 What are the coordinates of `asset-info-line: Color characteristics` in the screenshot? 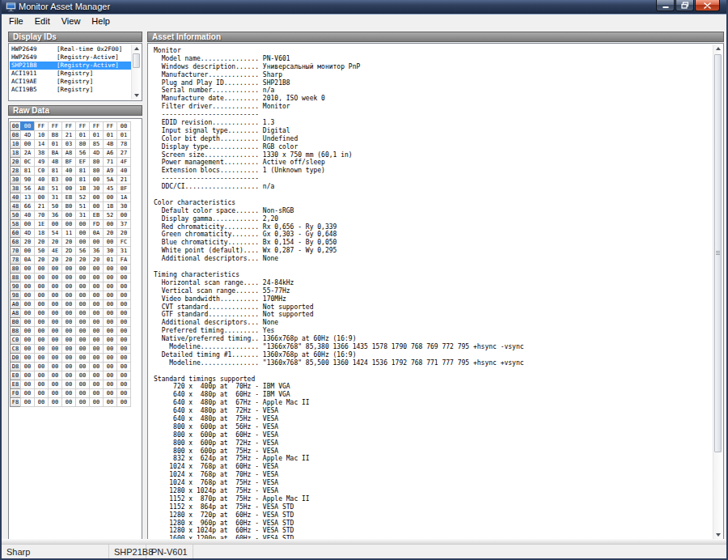 It's located at (339, 203).